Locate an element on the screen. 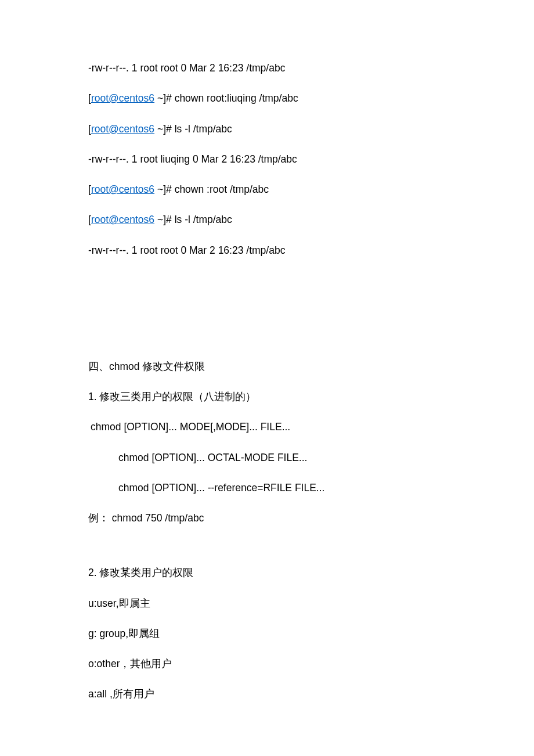  terminal-command-line: [root@centos6 ~]# chown :root /tmp/abc is located at coordinates (268, 189).